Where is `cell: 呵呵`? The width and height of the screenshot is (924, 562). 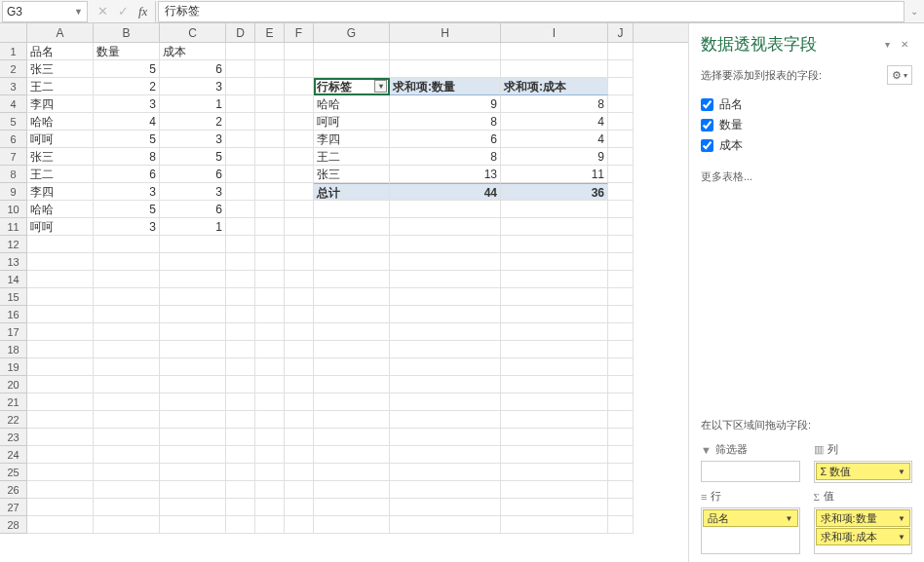 cell: 呵呵 is located at coordinates (60, 227).